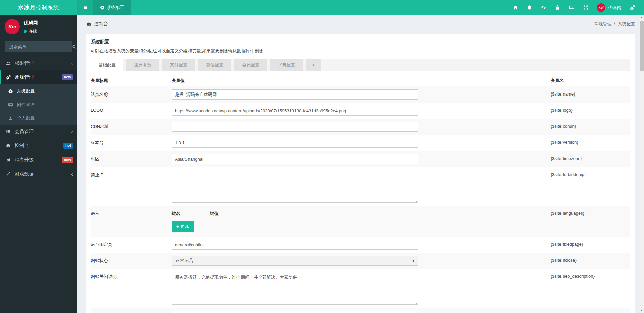  I want to click on magic-icon, so click(10, 174).